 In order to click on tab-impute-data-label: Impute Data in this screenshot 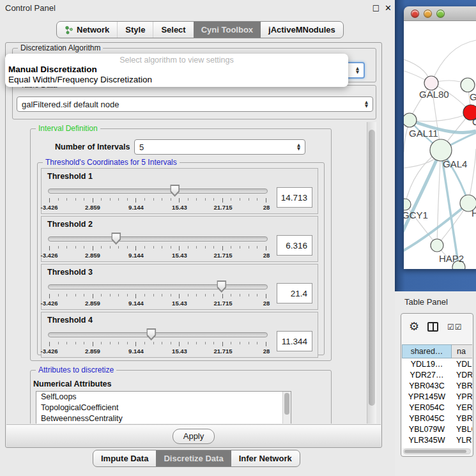, I will do `click(125, 459)`.